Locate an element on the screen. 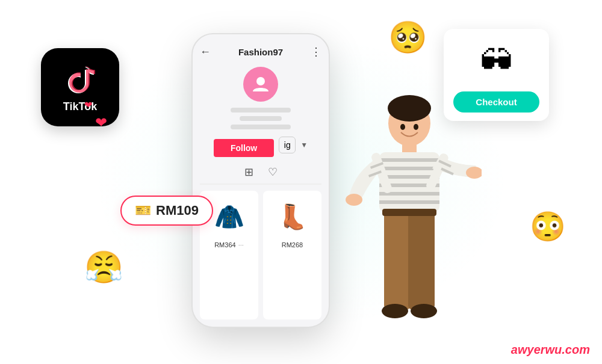  product-image-1: 🧥 is located at coordinates (229, 217).